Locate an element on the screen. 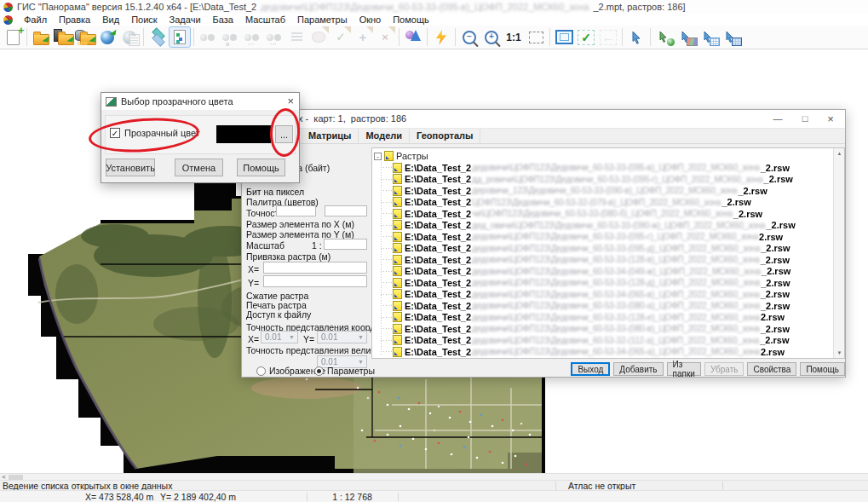 The width and height of the screenshot is (868, 502). find-advanced-button: ··· is located at coordinates (252, 38).